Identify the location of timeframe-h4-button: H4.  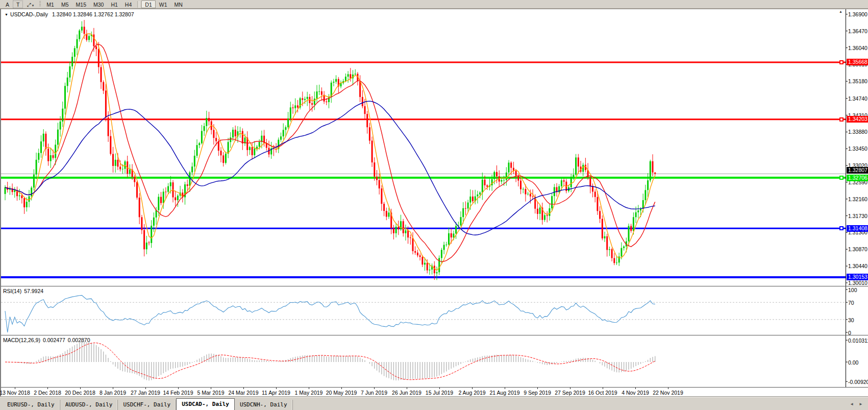
(129, 4).